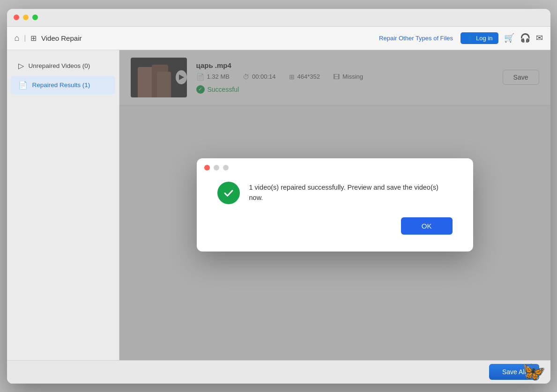  I want to click on bottom-bar: Save All 🦋, so click(279, 372).